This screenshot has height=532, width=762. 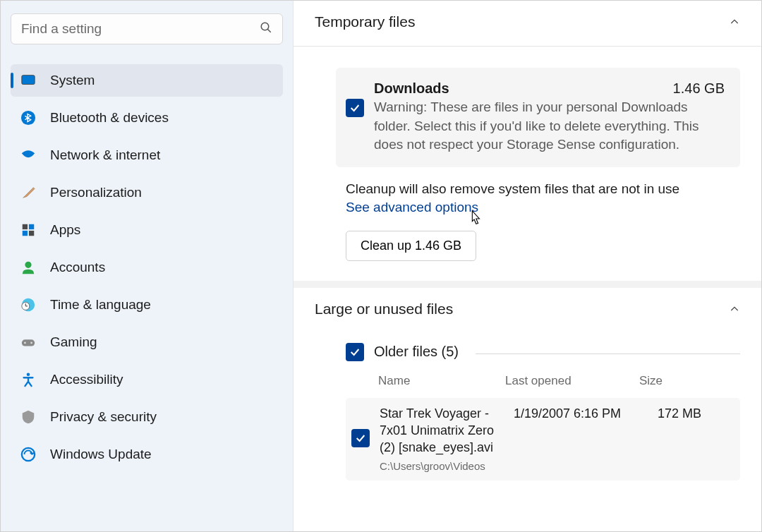 What do you see at coordinates (105, 155) in the screenshot?
I see `sidebar-item-label: Network & internet` at bounding box center [105, 155].